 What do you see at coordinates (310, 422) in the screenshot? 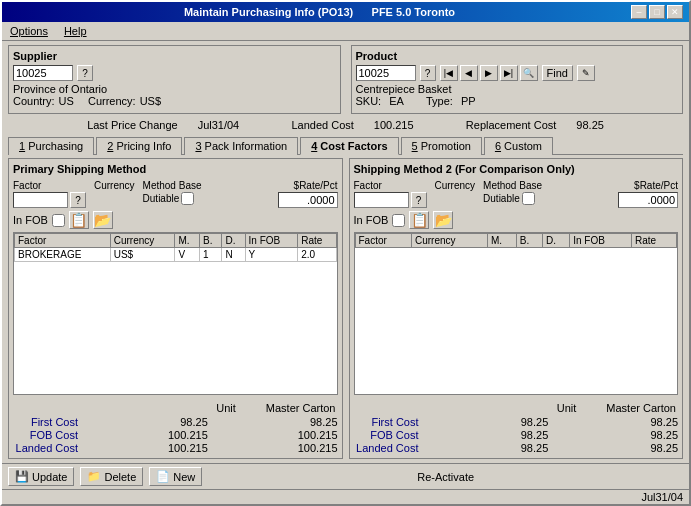
I see `primary-first-cost-mc: 98.25` at bounding box center [310, 422].